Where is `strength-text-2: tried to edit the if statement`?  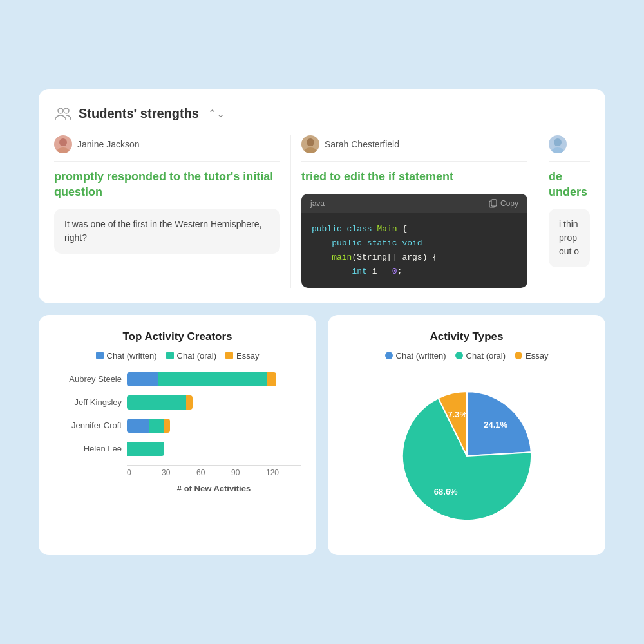
strength-text-2: tried to edit the if statement is located at coordinates (415, 176).